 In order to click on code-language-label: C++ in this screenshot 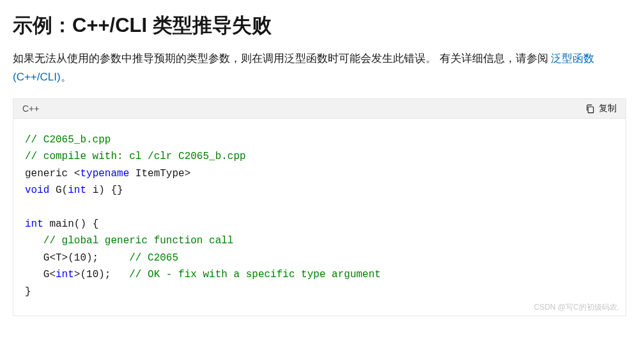, I will do `click(31, 109)`.